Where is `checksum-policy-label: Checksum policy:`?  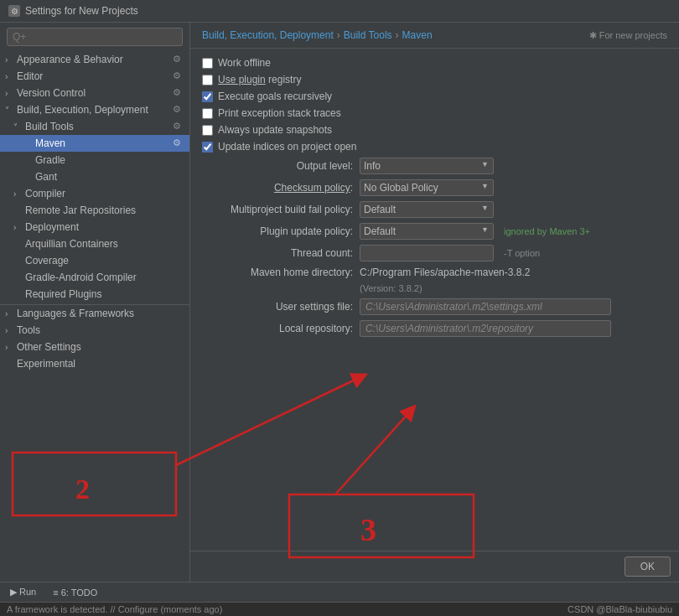 checksum-policy-label: Checksum policy: is located at coordinates (277, 188).